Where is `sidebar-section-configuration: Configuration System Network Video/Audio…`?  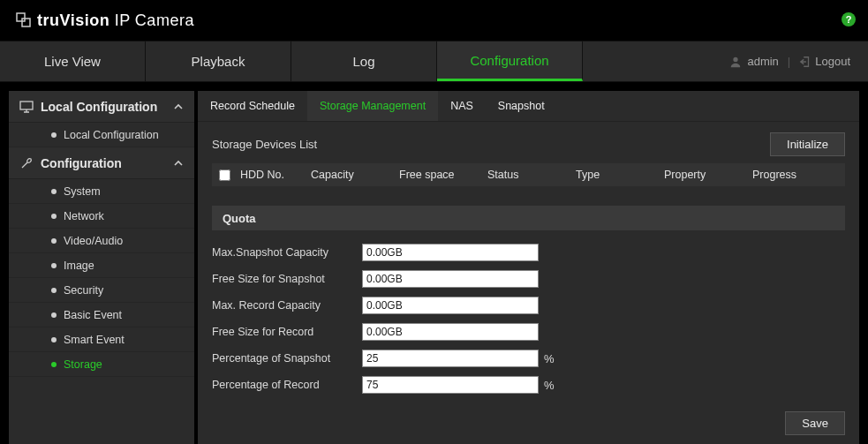
sidebar-section-configuration: Configuration System Network Video/Audio… is located at coordinates (102, 262).